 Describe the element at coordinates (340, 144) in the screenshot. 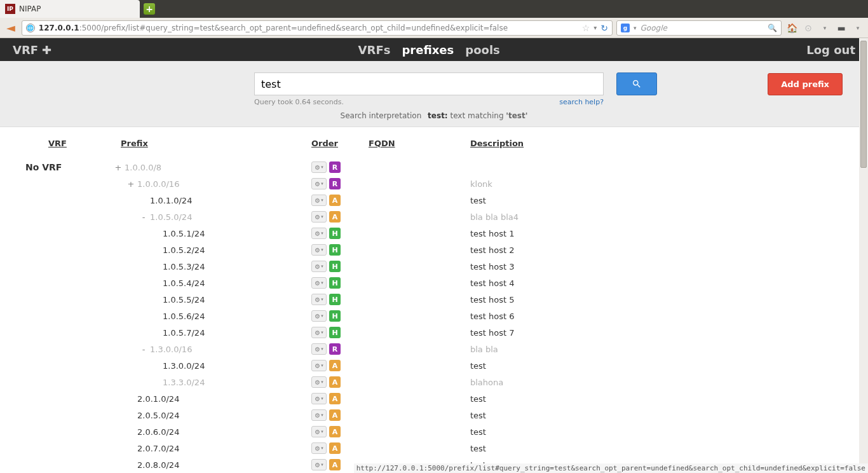

I see `col-header-order: Order` at that location.